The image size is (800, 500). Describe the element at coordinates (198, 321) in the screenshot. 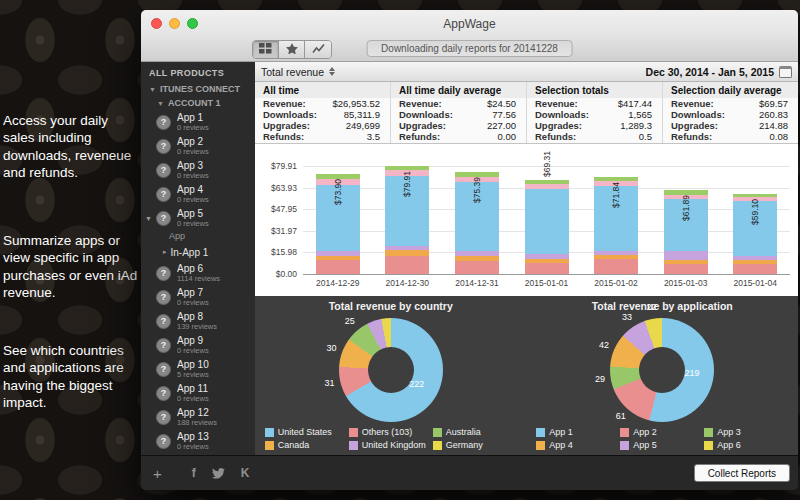

I see `sidebar-item-app-8: ?App 8139 reviews` at that location.